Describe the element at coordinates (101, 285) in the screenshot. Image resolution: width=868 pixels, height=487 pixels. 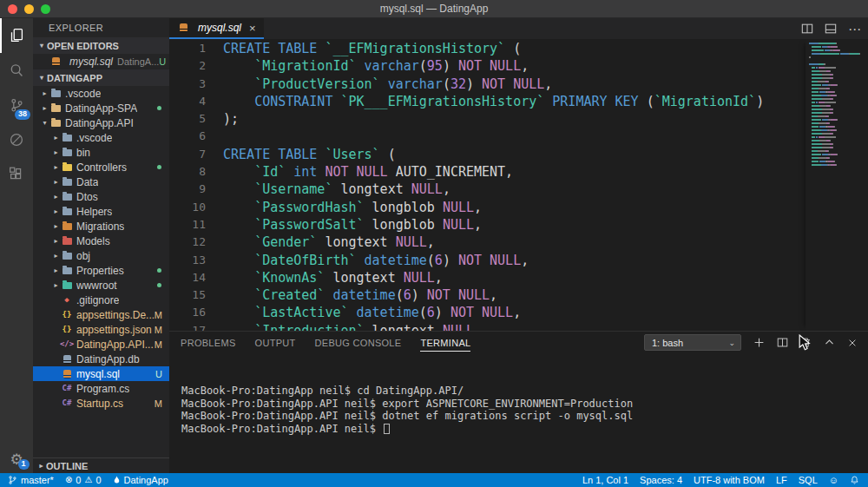
I see `tree-item-wwwroot: ▸wwwroot` at that location.